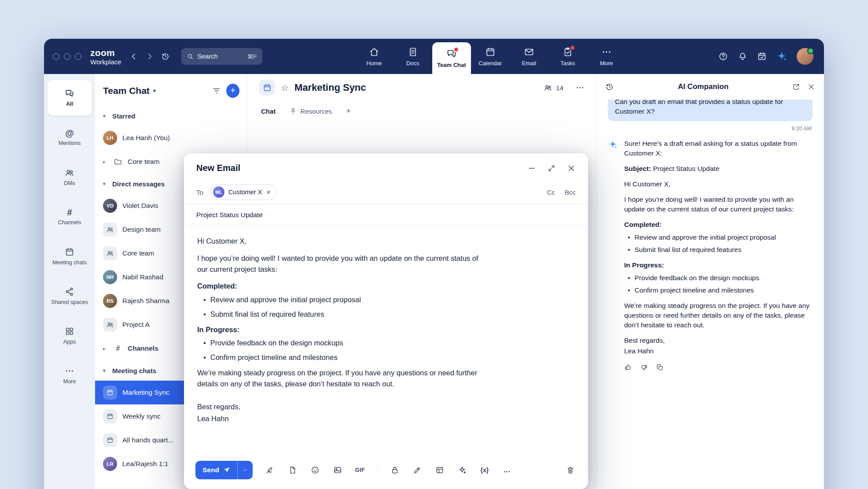  What do you see at coordinates (532, 168) in the screenshot?
I see `minimize-button` at bounding box center [532, 168].